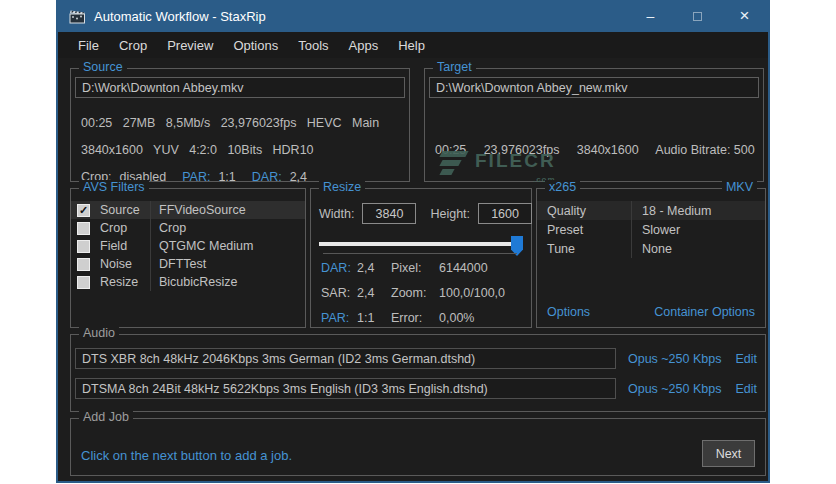 The height and width of the screenshot is (484, 836). I want to click on height-input, so click(505, 214).